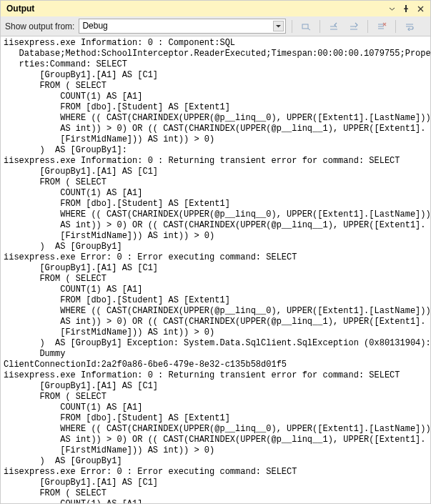 The image size is (431, 504). Describe the element at coordinates (94, 26) in the screenshot. I see `output-source-selected: Debug` at that location.